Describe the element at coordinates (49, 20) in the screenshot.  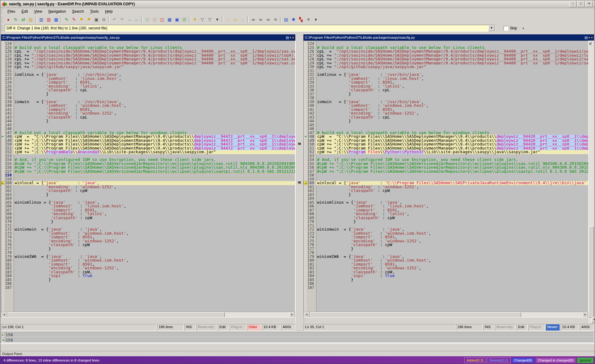
I see `toolbar-save-second-file-icon: ▥` at that location.